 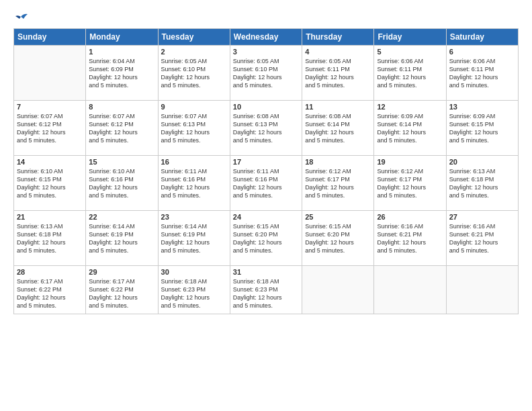 I want to click on day-number: 7, so click(x=50, y=107).